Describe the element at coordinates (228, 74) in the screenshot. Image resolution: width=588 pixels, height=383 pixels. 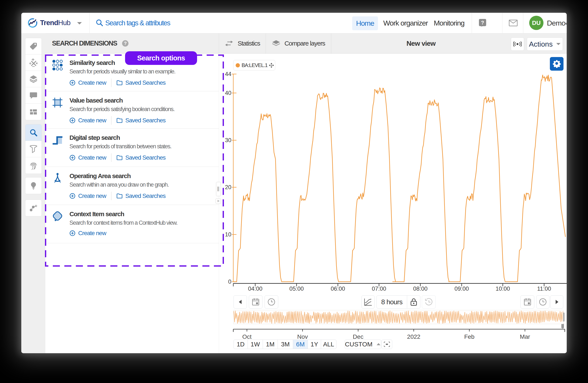
I see `svg-text: 44` at that location.